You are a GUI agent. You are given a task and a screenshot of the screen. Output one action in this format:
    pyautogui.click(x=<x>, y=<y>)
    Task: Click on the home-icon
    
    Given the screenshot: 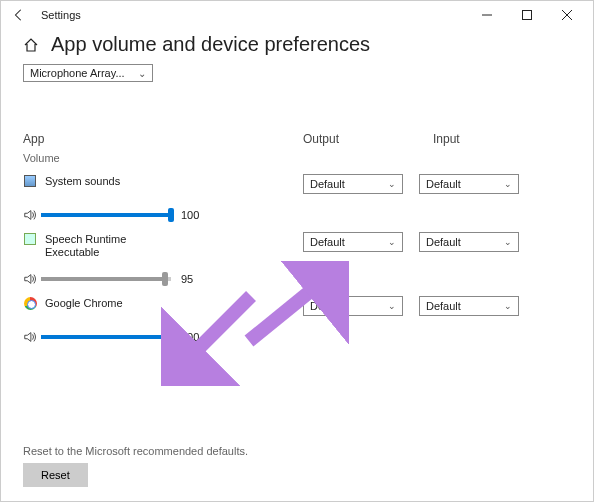 What is the action you would take?
    pyautogui.click(x=31, y=45)
    